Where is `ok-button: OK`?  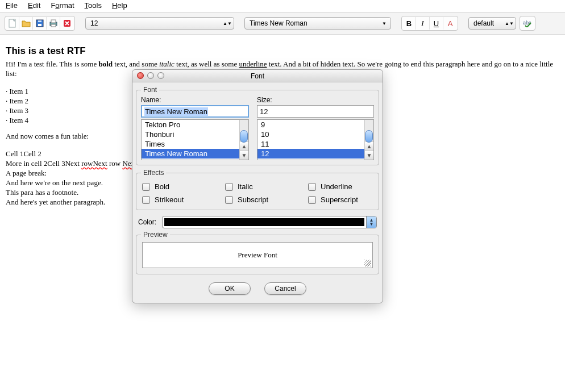
ok-button: OK is located at coordinates (230, 289).